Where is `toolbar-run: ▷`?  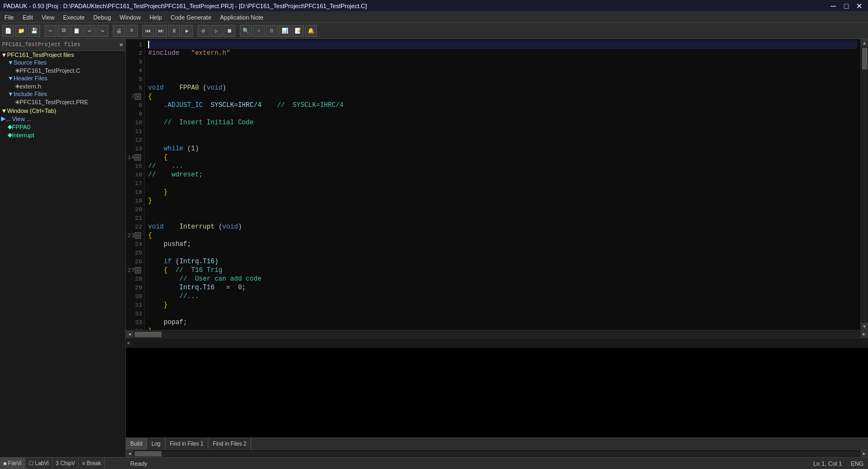
toolbar-run: ▷ is located at coordinates (216, 31).